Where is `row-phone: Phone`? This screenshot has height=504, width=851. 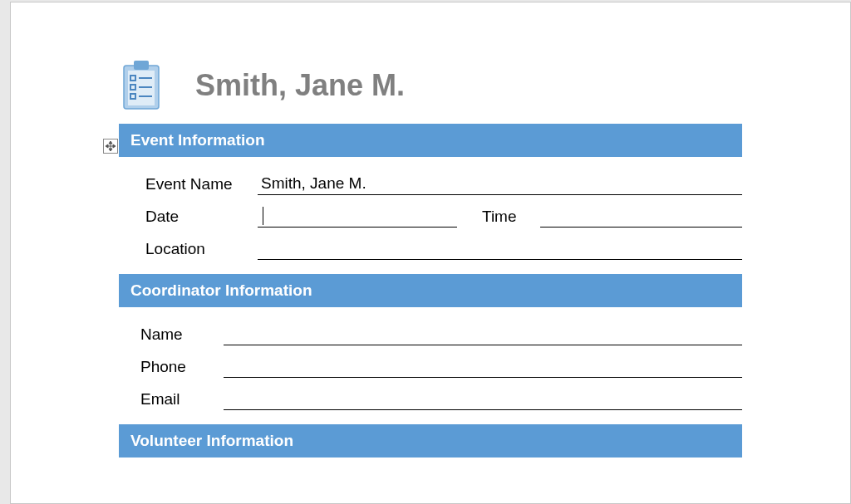
row-phone: Phone is located at coordinates (430, 367).